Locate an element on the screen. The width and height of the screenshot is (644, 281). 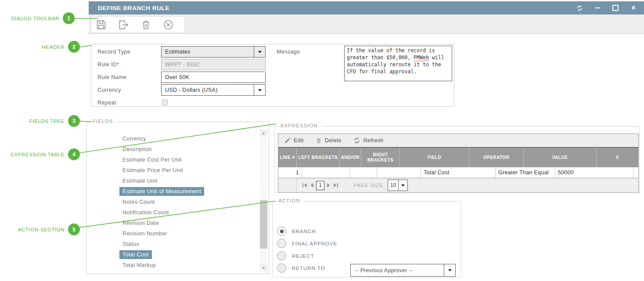
column-header-value: VALUE is located at coordinates (560, 157).